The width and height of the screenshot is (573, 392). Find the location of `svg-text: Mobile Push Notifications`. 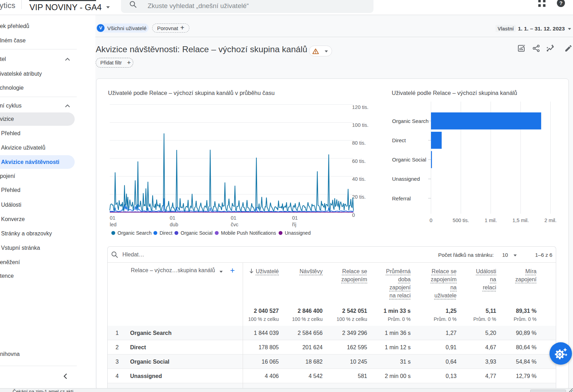

svg-text: Mobile Push Notifications is located at coordinates (248, 233).